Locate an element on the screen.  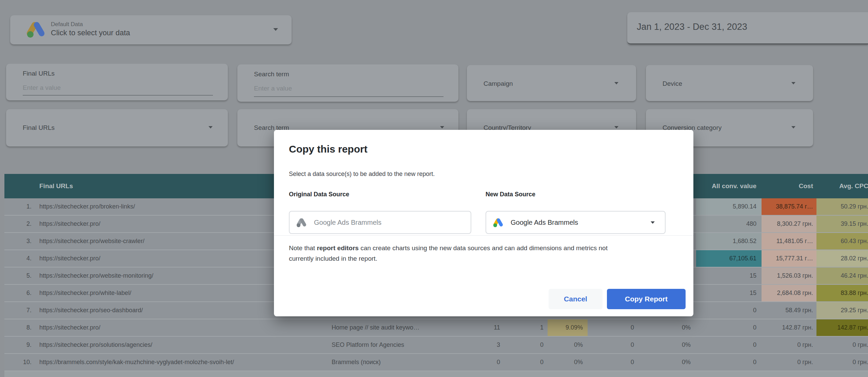
cell-cost: 8,300.27 грн. is located at coordinates (789, 224).